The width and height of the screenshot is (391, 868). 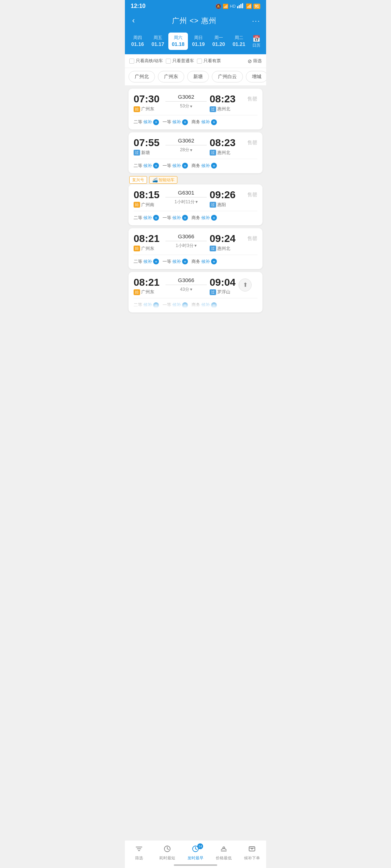 I want to click on date-tab-sun: 周日 01.19, so click(x=198, y=41).